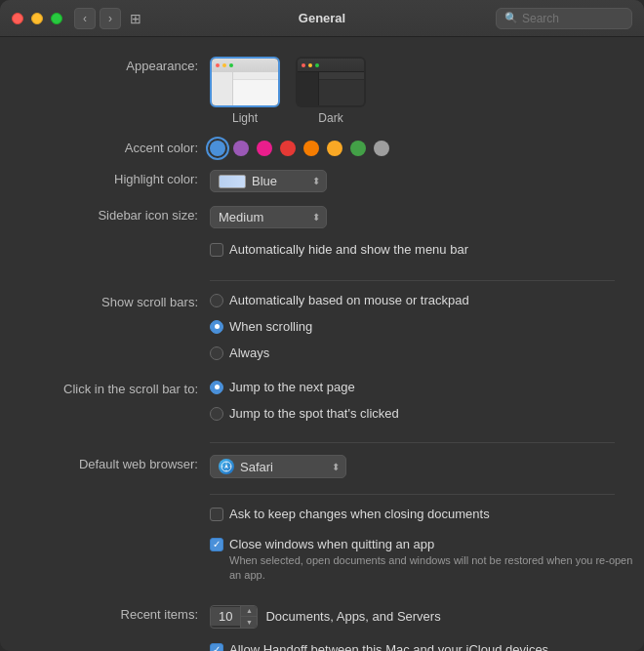  What do you see at coordinates (388, 646) in the screenshot?
I see `allow-handoff-checkbox-label: Allow Handoff between this Mac and your …` at bounding box center [388, 646].